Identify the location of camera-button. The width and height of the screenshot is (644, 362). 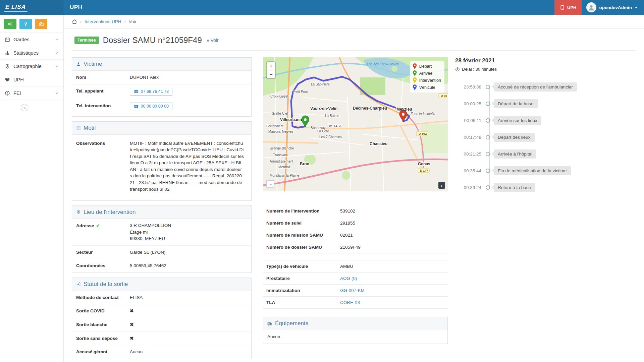
(41, 24).